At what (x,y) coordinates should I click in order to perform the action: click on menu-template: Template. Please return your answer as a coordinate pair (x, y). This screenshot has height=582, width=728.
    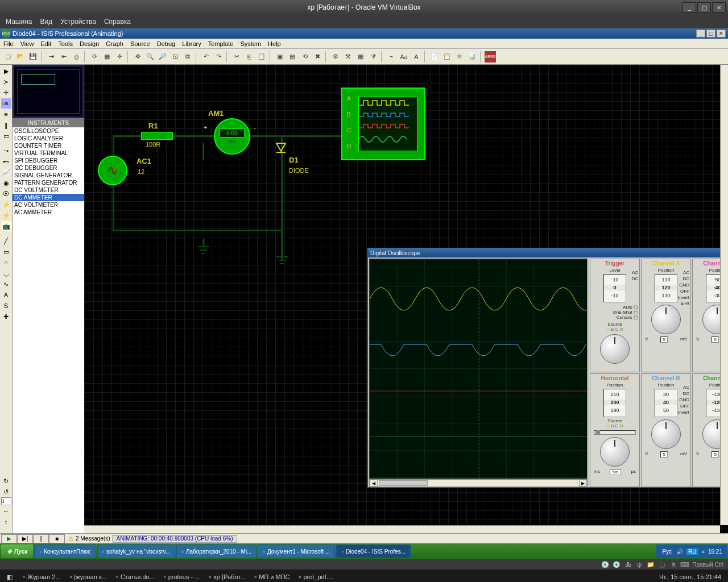
    Looking at the image, I should click on (221, 44).